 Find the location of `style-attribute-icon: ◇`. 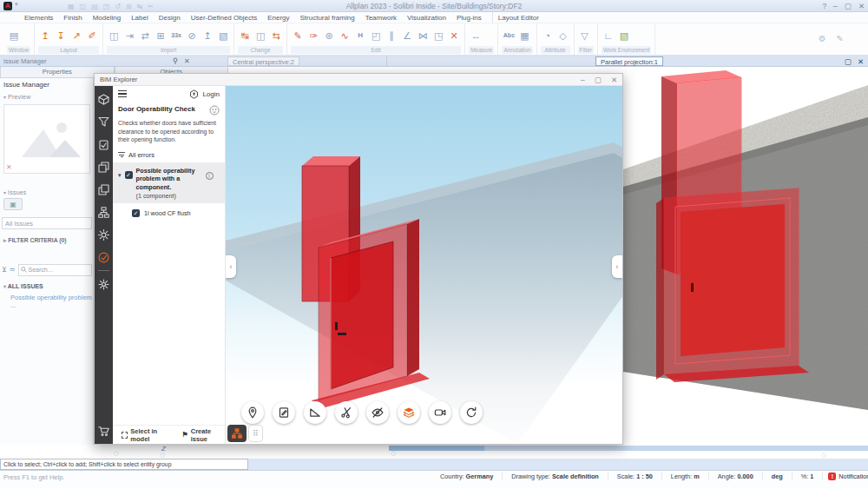

style-attribute-icon: ◇ is located at coordinates (563, 36).